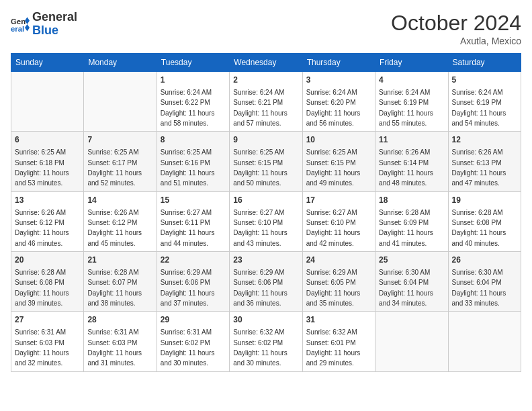 The image size is (532, 411). Describe the element at coordinates (331, 282) in the screenshot. I see `cell-sunset: Sunset: 6:05 PM` at that location.